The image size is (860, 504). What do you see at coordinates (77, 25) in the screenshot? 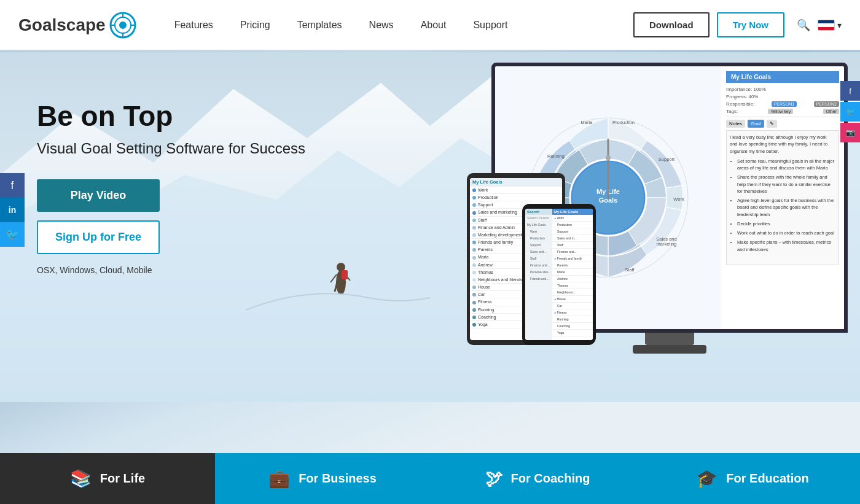
I see `logo: Goalscape` at bounding box center [77, 25].